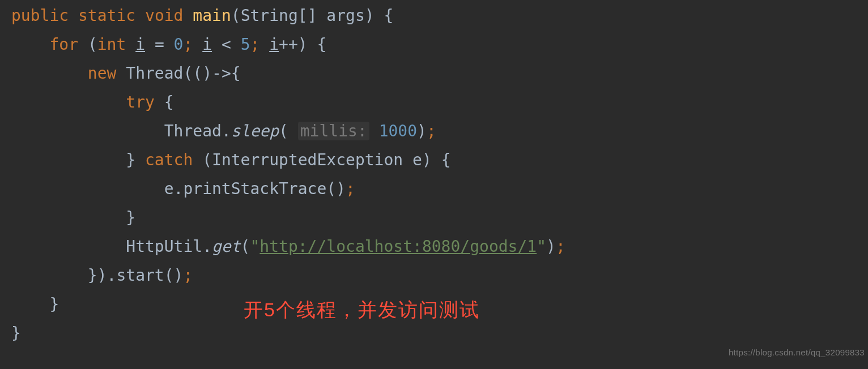 The image size is (868, 369). What do you see at coordinates (398, 131) in the screenshot?
I see `literal-1000: 1000` at bounding box center [398, 131].